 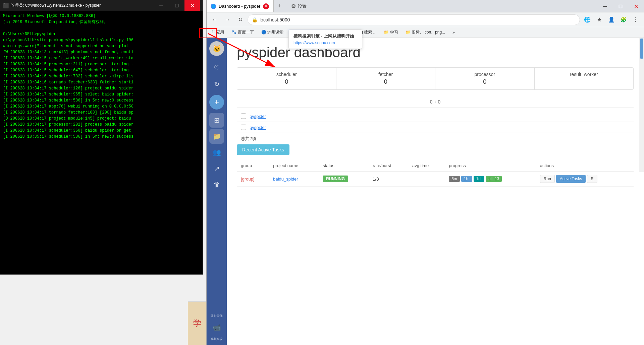 I want to click on bookmark-baidu: 🐾 百度一下, so click(x=243, y=32).